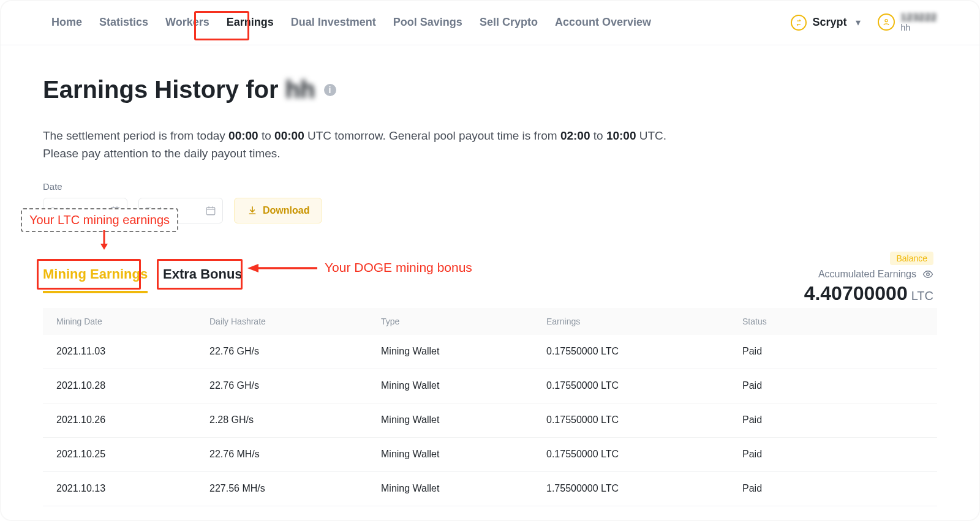  I want to click on download-button: Download, so click(278, 211).